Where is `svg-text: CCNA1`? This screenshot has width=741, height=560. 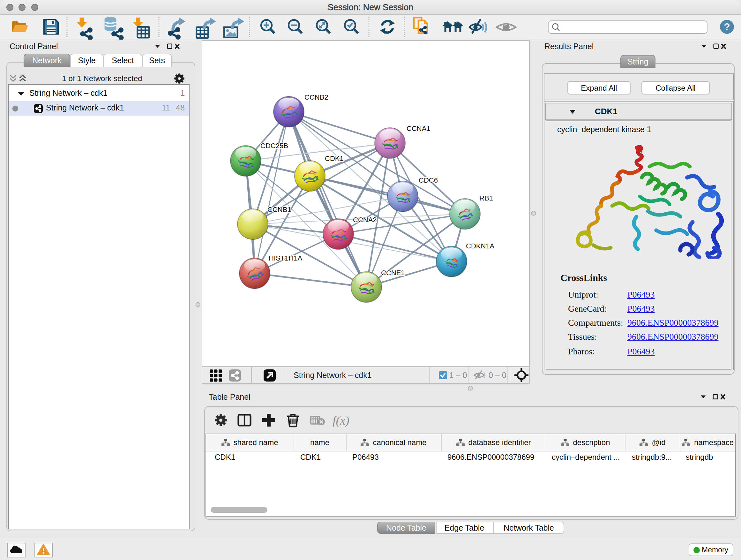 svg-text: CCNA1 is located at coordinates (419, 129).